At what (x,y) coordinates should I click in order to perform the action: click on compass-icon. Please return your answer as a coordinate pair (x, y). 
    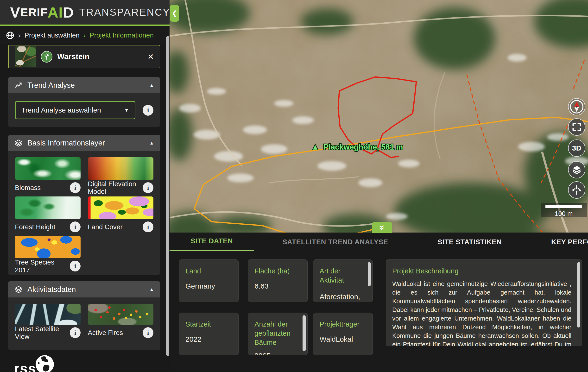
    Looking at the image, I should click on (577, 107).